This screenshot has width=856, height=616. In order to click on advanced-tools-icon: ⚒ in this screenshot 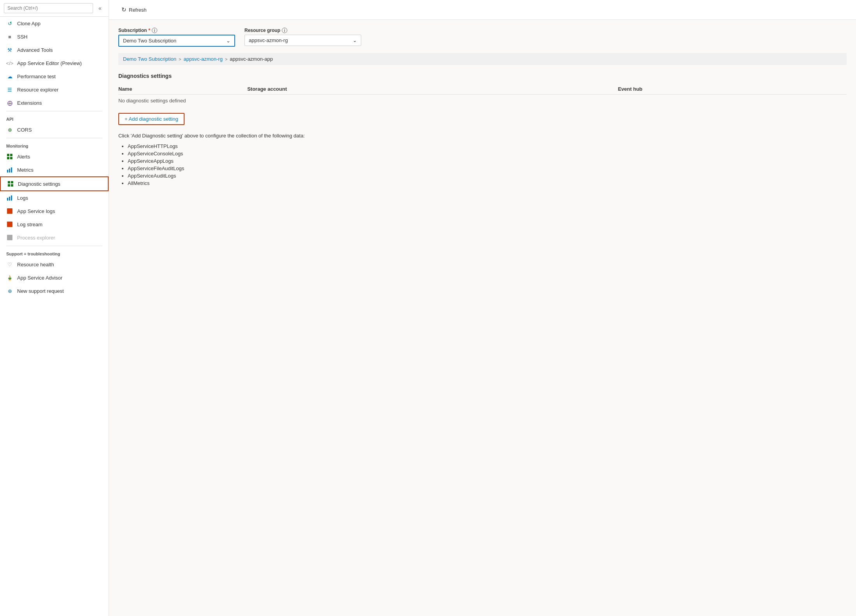, I will do `click(10, 50)`.